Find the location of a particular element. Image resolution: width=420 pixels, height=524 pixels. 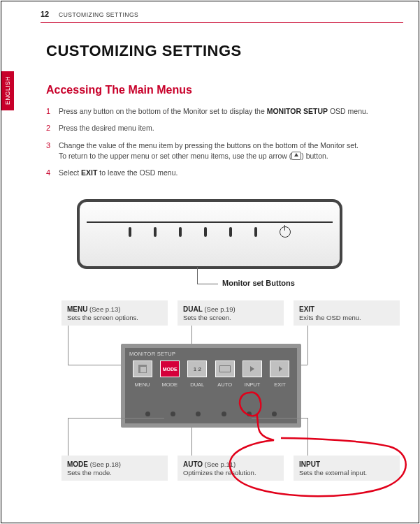

osd-title: MONITOR SETUP is located at coordinates (152, 354).